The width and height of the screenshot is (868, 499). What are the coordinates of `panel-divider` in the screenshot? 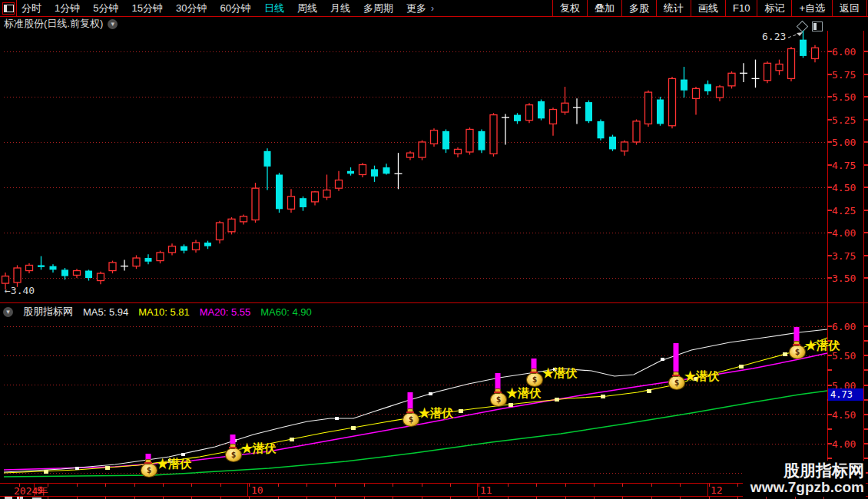 It's located at (434, 302).